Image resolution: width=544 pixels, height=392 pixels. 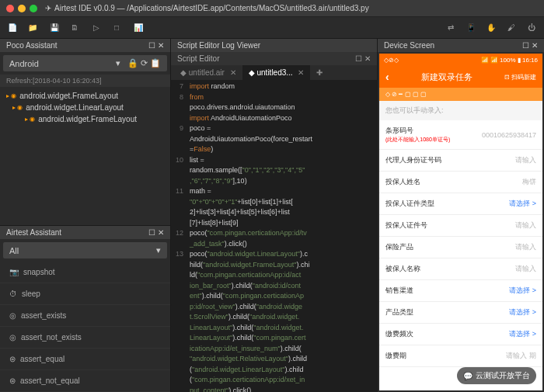 I want to click on ui-tree: ▸ ◉android.widget.FrameLayout▸ ◉android.…, so click(x=85, y=156).